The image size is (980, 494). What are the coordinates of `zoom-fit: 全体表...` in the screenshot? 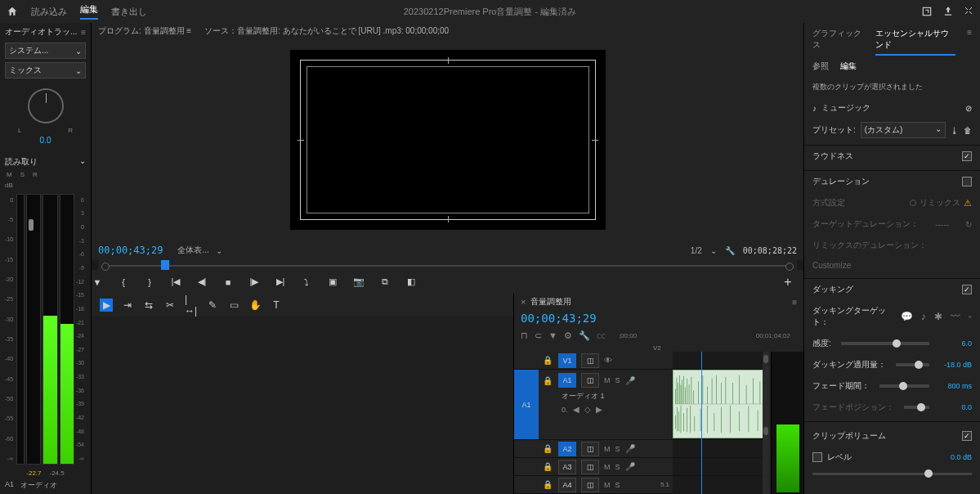 It's located at (193, 250).